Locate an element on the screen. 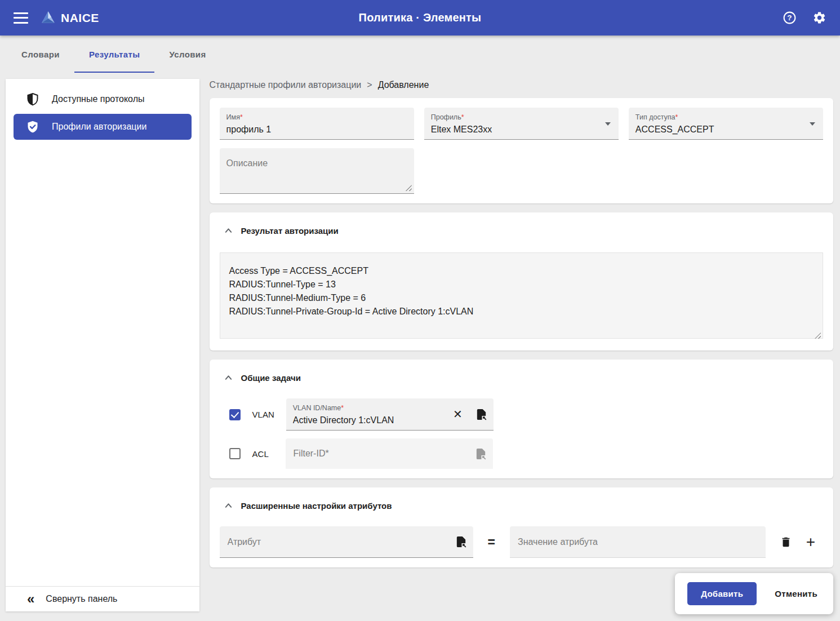  submit-button: Добавить is located at coordinates (722, 594).